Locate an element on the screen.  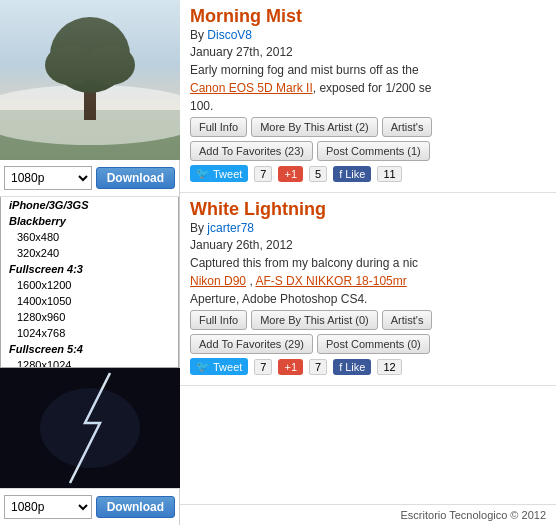
article-desc-2: Captured this from my balcony during a n… is located at coordinates (368, 263).